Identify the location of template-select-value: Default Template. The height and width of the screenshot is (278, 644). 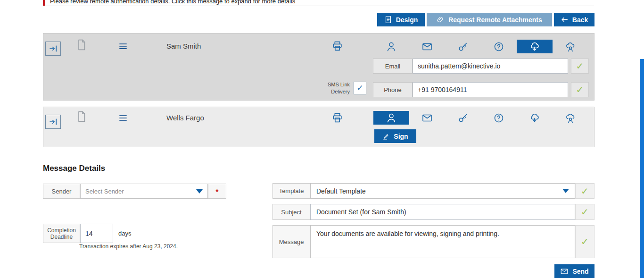
(438, 191).